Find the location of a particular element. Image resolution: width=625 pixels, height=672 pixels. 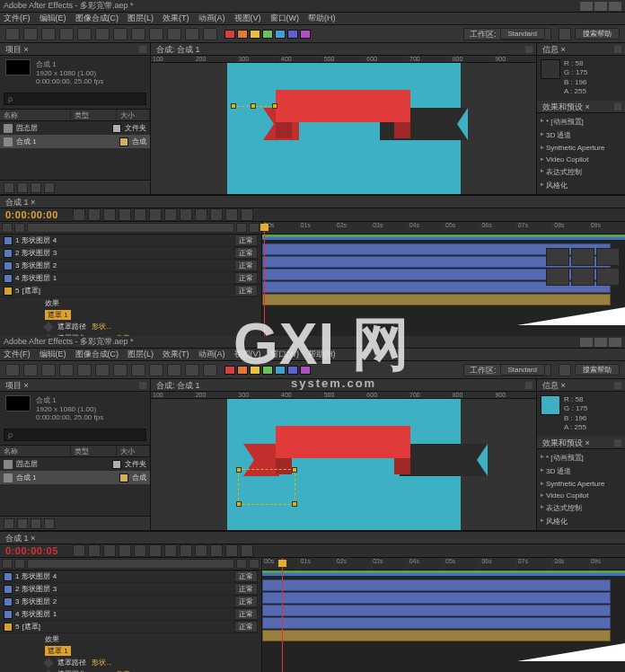

comp-viewport is located at coordinates (343, 128).